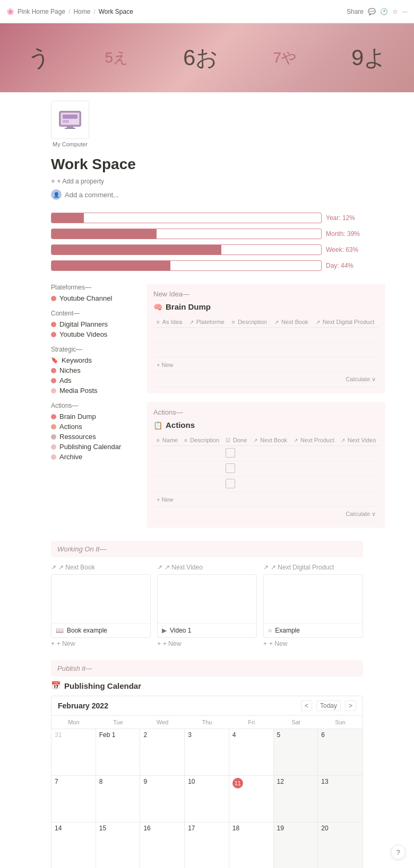 The width and height of the screenshot is (414, 868). What do you see at coordinates (162, 799) in the screenshot?
I see `cal-cell: 9` at bounding box center [162, 799].